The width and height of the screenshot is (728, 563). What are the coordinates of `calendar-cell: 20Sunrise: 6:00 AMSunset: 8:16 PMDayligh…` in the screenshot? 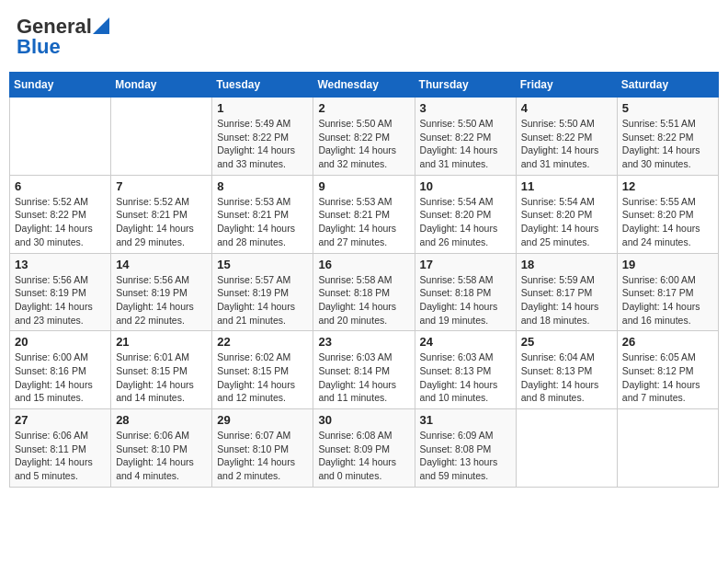 It's located at (61, 370).